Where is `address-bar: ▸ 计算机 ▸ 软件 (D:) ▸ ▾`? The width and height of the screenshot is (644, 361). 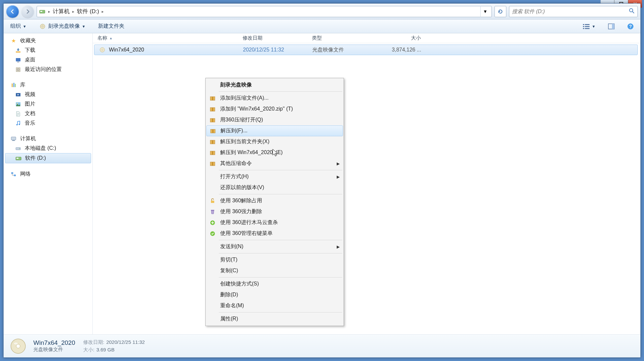
address-bar: ▸ 计算机 ▸ 软件 (D:) ▸ ▾ is located at coordinates (264, 12).